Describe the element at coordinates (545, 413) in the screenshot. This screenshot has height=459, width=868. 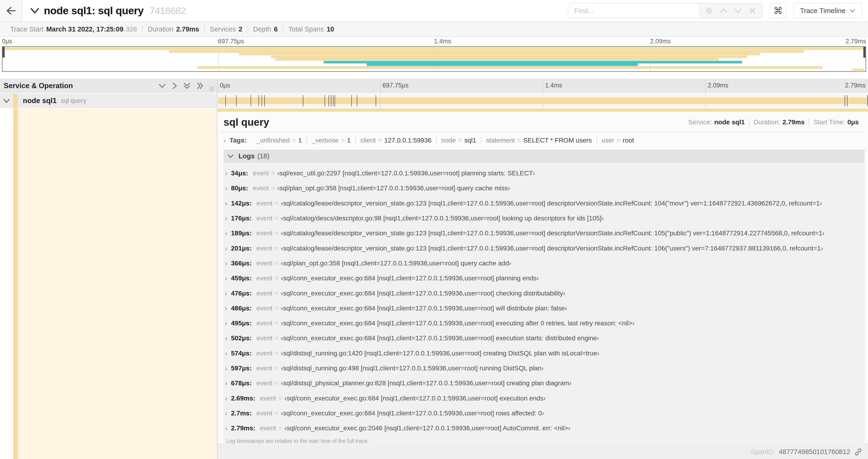
I see `log-entry: › 2.7ms: event = ‹sql/conn_executor_exec…` at that location.